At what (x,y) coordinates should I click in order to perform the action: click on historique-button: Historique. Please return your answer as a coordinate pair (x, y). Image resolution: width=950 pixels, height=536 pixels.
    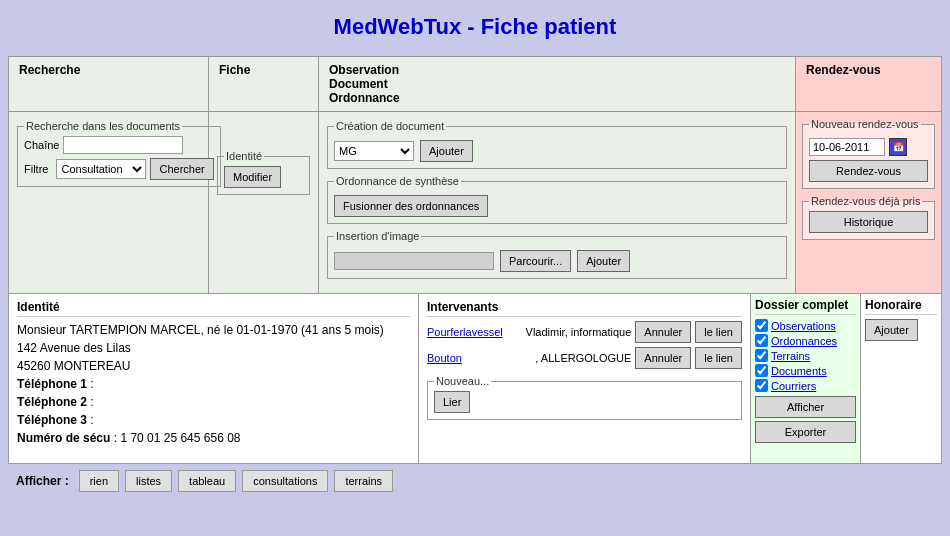
    Looking at the image, I should click on (868, 222).